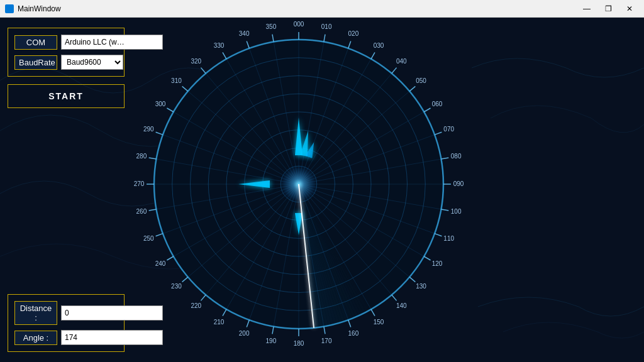  I want to click on com-label: COM, so click(36, 43).